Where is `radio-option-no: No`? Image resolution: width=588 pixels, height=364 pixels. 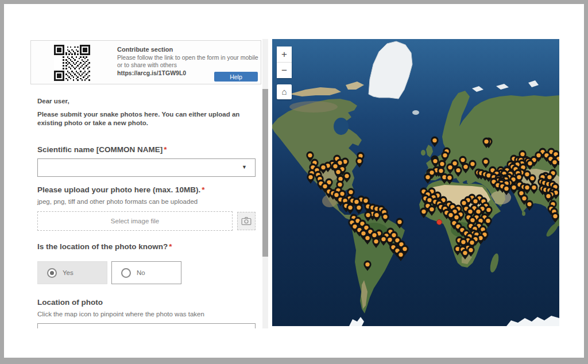
radio-option-no: No is located at coordinates (146, 273).